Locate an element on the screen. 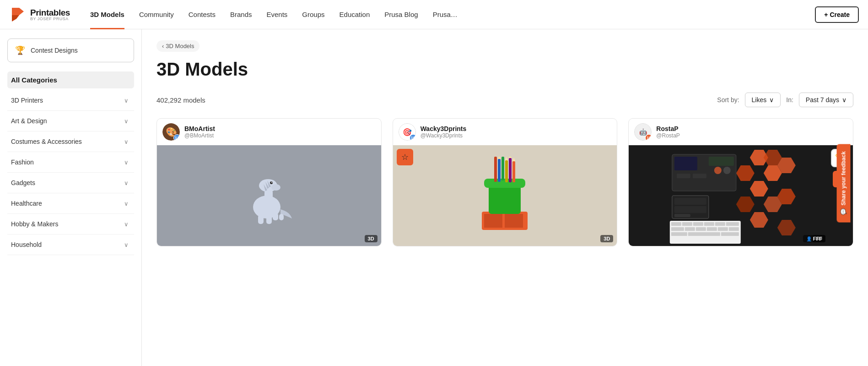  person-icon: 👤 is located at coordinates (809, 239).